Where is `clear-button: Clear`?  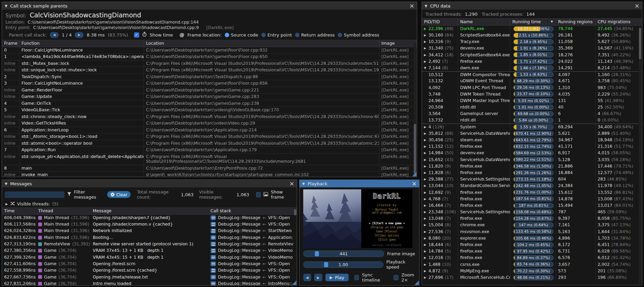 clear-button: Clear is located at coordinates (119, 195).